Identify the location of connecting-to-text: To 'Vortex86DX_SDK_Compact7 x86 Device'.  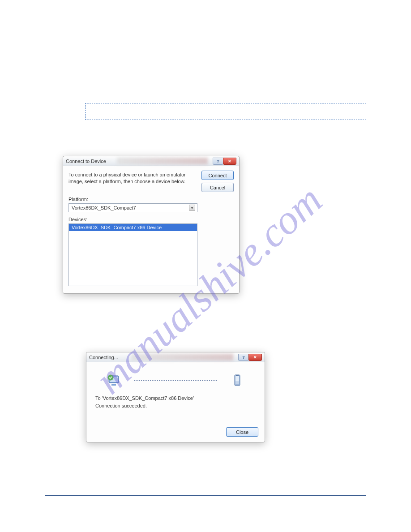
(177, 399).